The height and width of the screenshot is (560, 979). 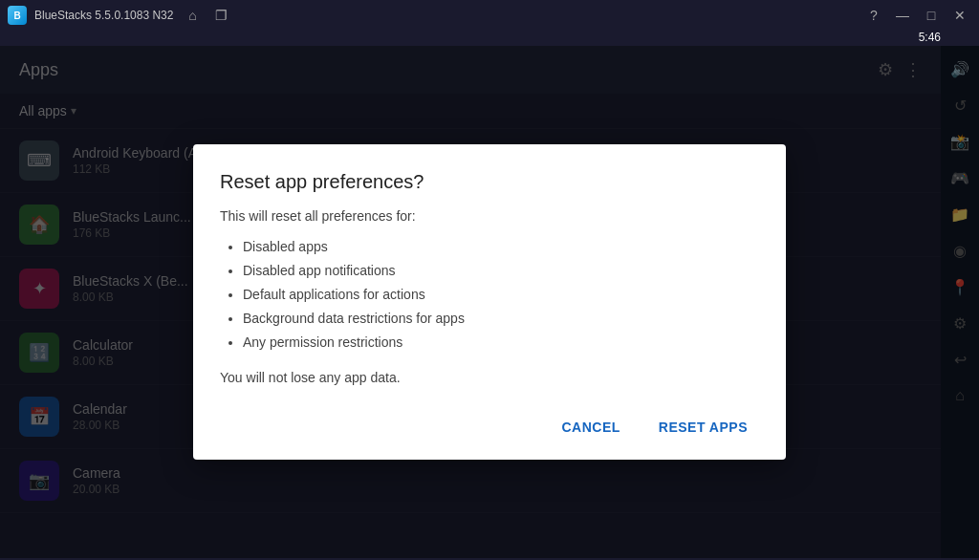 I want to click on list-item: Disabled app notifications, so click(x=501, y=271).